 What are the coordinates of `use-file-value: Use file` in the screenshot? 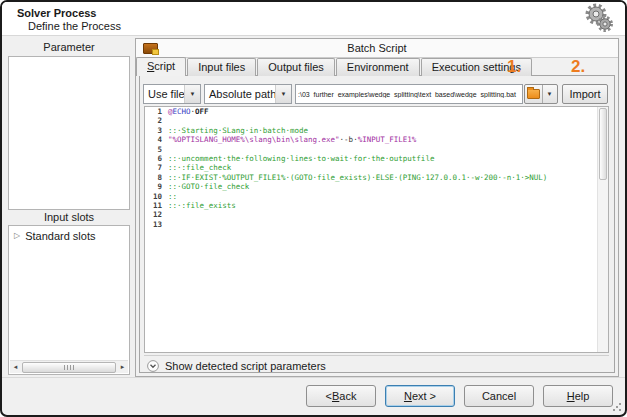 It's located at (164, 94).